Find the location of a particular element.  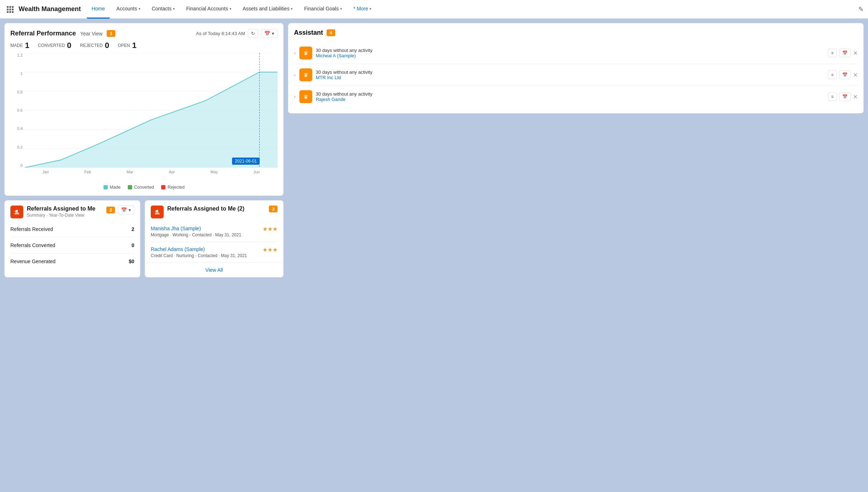

assistant-card: Assistant 4 › ♛ 30 days without any acti… is located at coordinates (576, 68).